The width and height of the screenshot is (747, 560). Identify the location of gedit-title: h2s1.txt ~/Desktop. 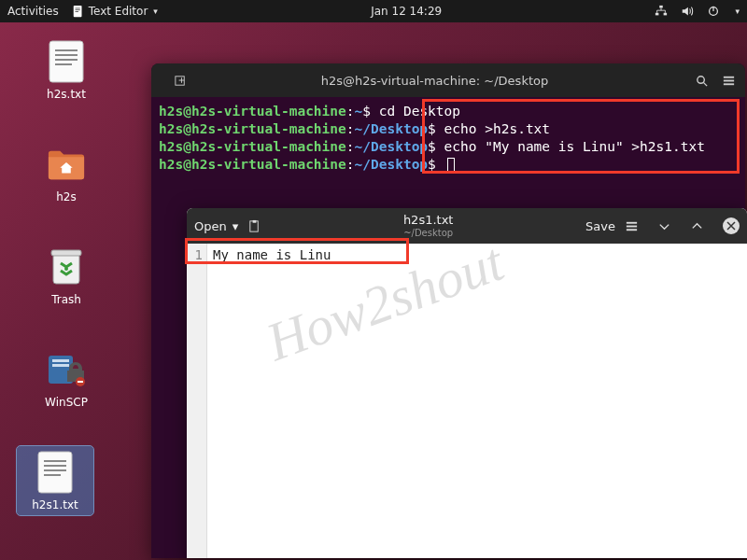
(428, 226).